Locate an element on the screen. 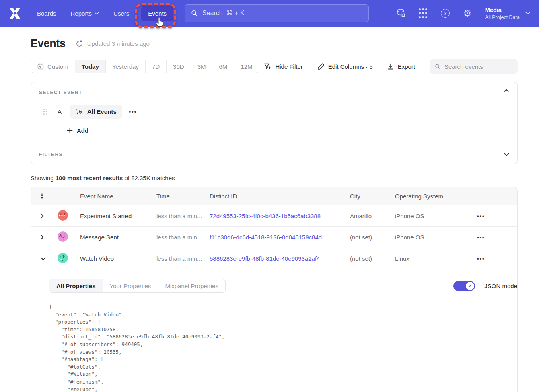  event-name: Message Sent is located at coordinates (118, 237).